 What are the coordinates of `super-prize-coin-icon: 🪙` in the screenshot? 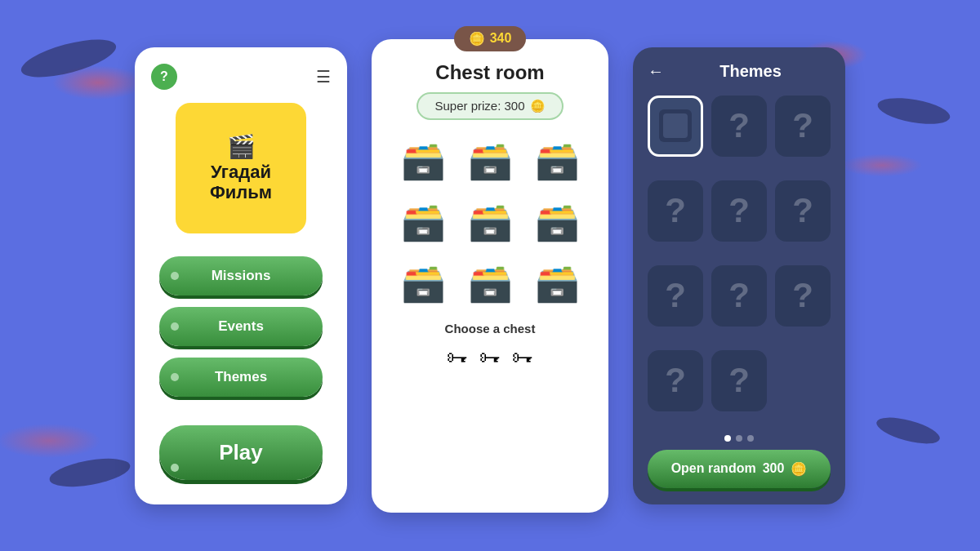 It's located at (537, 106).